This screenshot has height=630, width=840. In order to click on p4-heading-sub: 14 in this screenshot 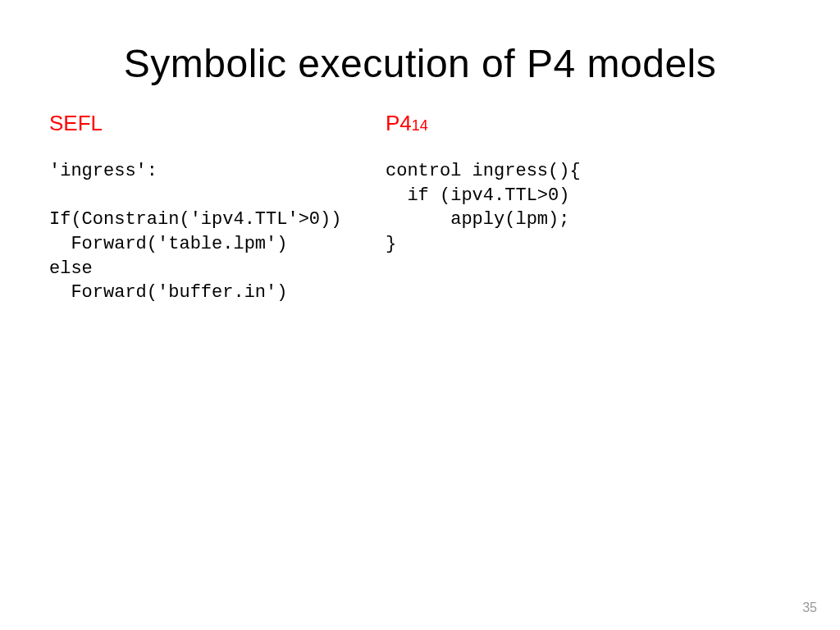, I will do `click(420, 126)`.